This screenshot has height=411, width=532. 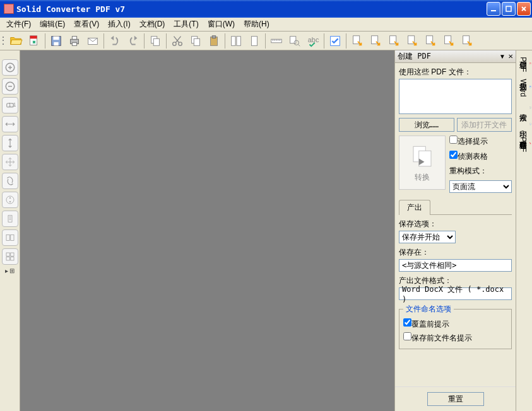 I want to click on ruler-button, so click(x=276, y=41).